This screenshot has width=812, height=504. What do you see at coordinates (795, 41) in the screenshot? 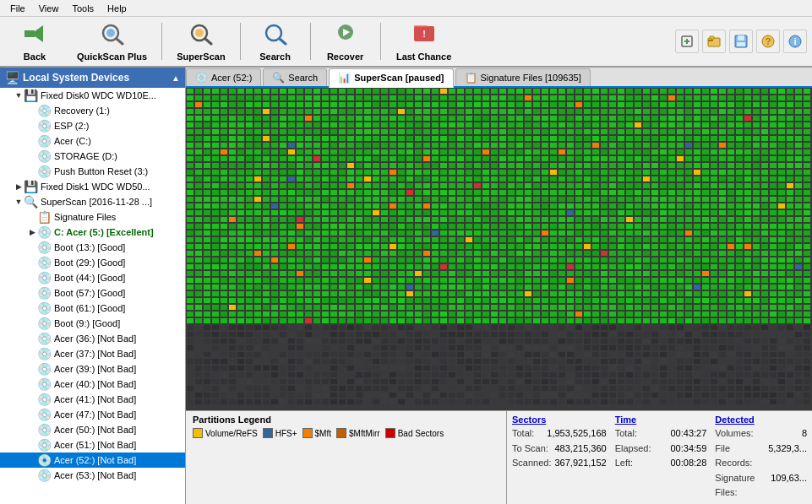
I see `info-button: i` at bounding box center [795, 41].